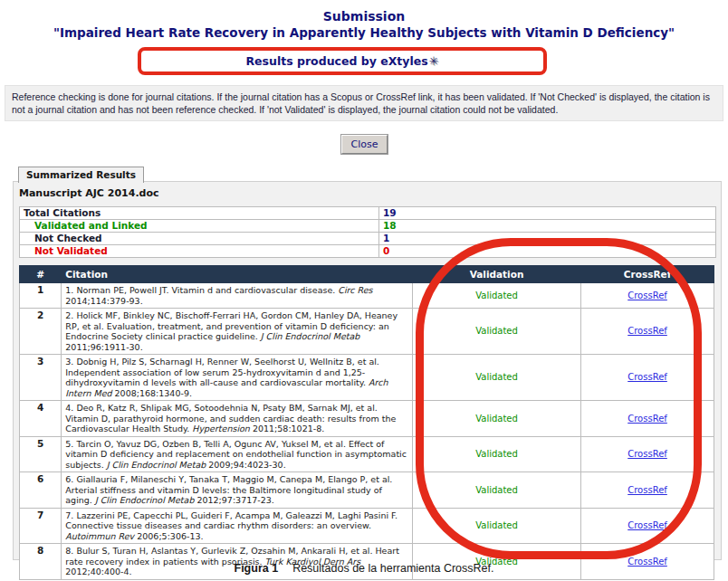 The height and width of the screenshot is (581, 728). Describe the element at coordinates (548, 252) in the screenshot. I see `summary-value: 0` at that location.